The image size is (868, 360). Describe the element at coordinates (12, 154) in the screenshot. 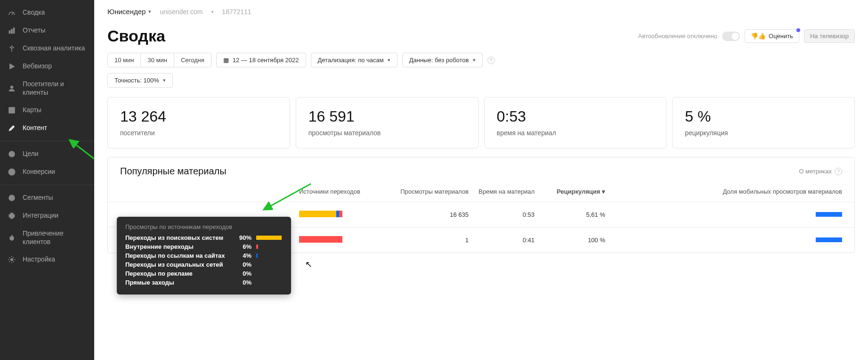

I see `target-icon` at that location.